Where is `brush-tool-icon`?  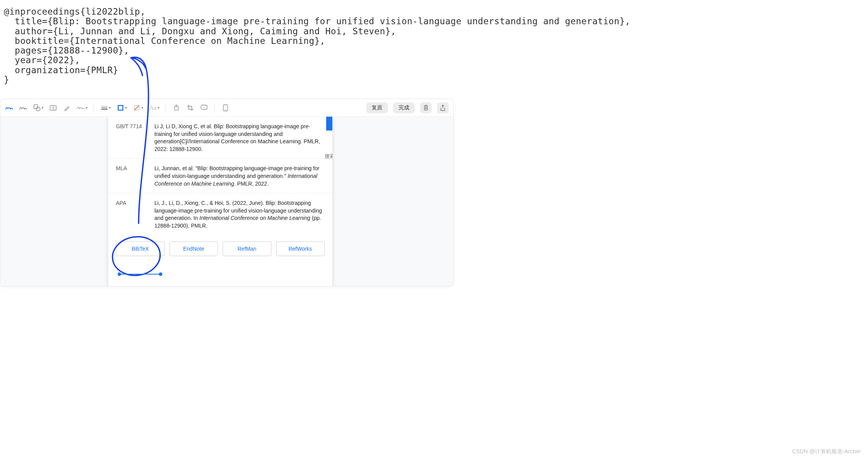
brush-tool-icon is located at coordinates (23, 108).